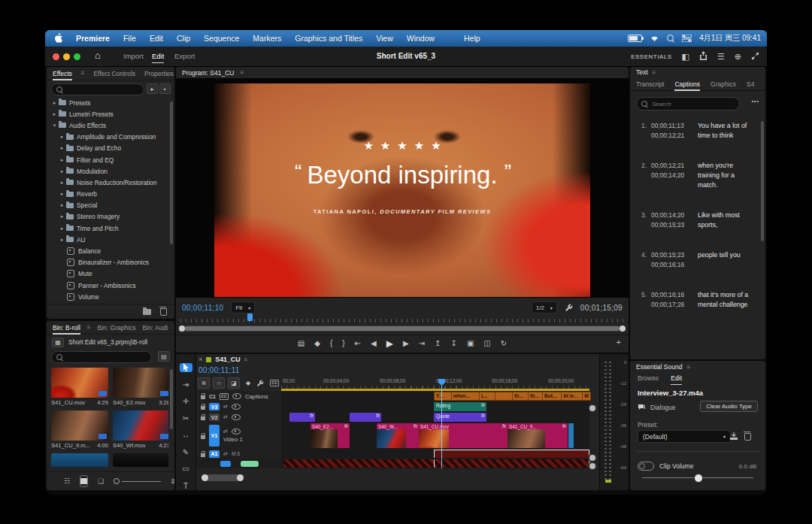 This screenshot has height=524, width=812. Describe the element at coordinates (301, 344) in the screenshot. I see `add-marker-icon: ▤` at that location.